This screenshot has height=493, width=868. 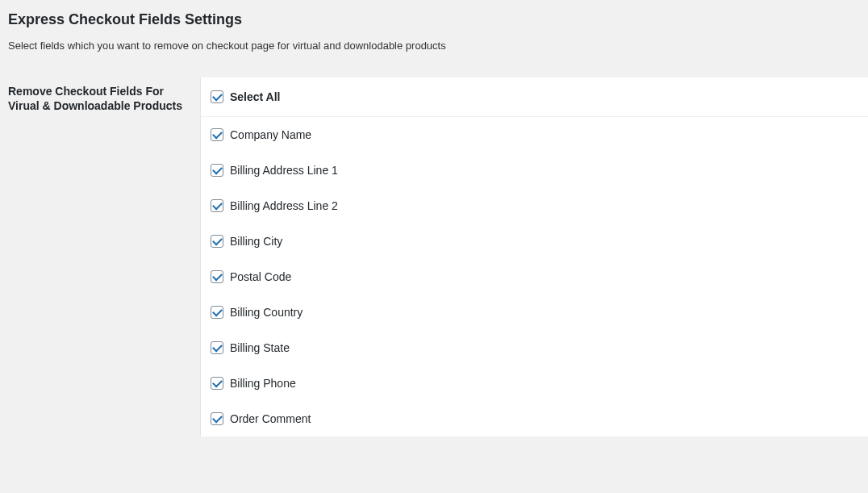 I want to click on select-all-row: Select All, so click(x=534, y=97).